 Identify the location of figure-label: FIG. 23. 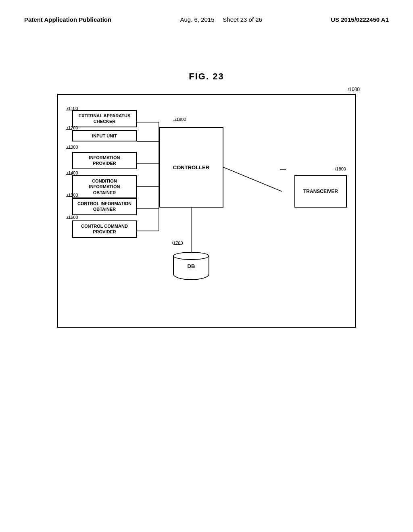
(206, 77).